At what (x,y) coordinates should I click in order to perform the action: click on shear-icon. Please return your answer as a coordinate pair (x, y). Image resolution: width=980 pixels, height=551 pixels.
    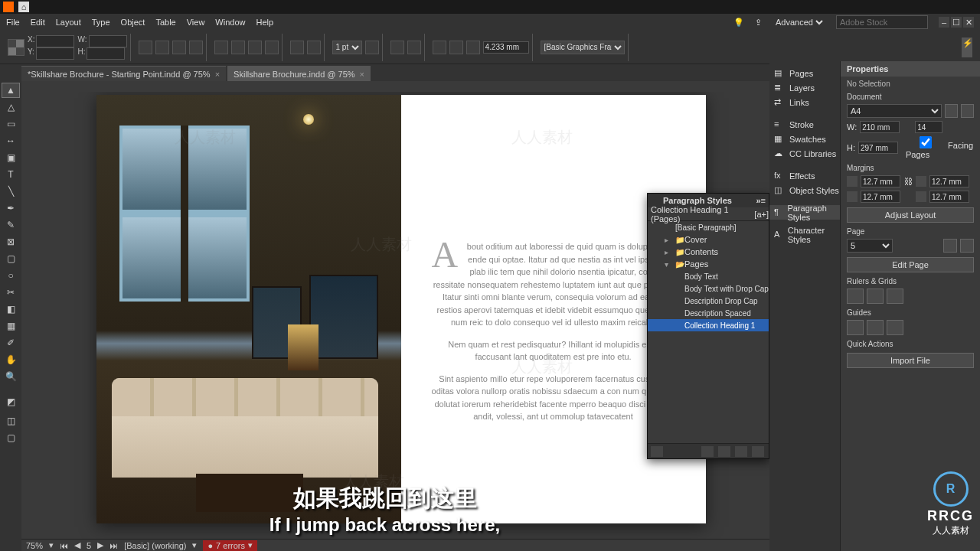
    Looking at the image, I should click on (196, 47).